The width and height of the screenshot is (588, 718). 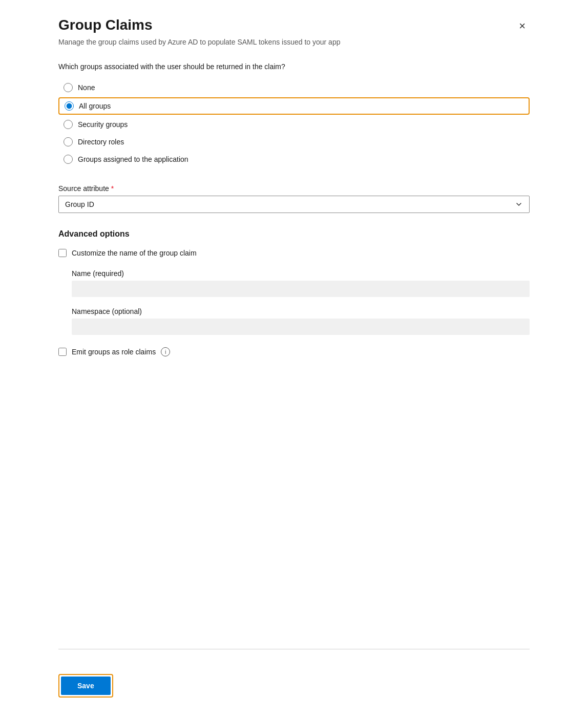 What do you see at coordinates (62, 253) in the screenshot?
I see `customize-name-checkbox` at bounding box center [62, 253].